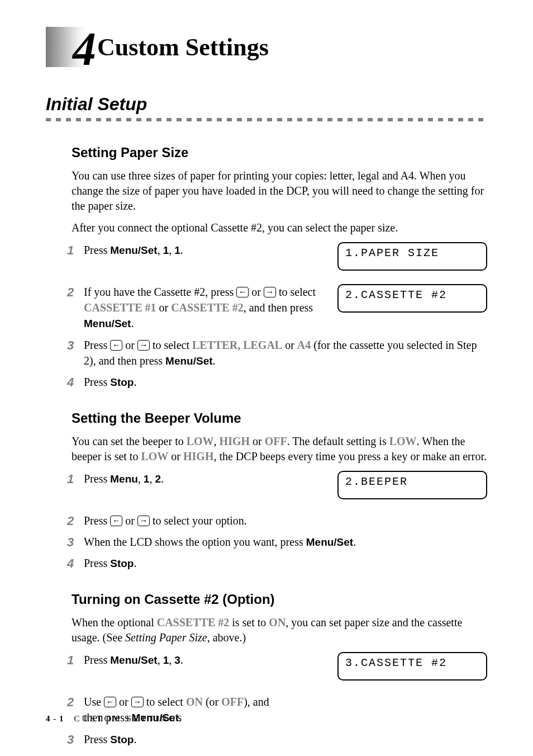  Describe the element at coordinates (75, 739) in the screenshot. I see `step-number: 3` at that location.